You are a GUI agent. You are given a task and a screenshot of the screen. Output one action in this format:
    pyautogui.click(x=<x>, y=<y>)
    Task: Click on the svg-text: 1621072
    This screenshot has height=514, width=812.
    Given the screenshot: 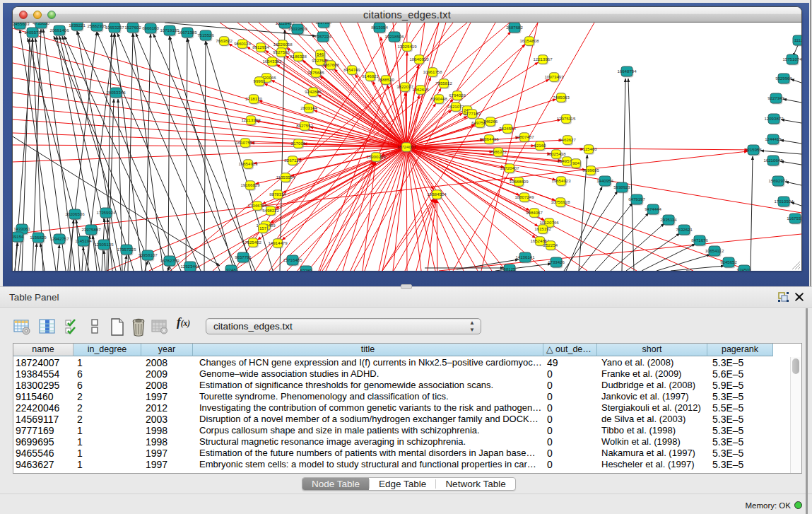 What is the action you would take?
    pyautogui.click(x=456, y=106)
    